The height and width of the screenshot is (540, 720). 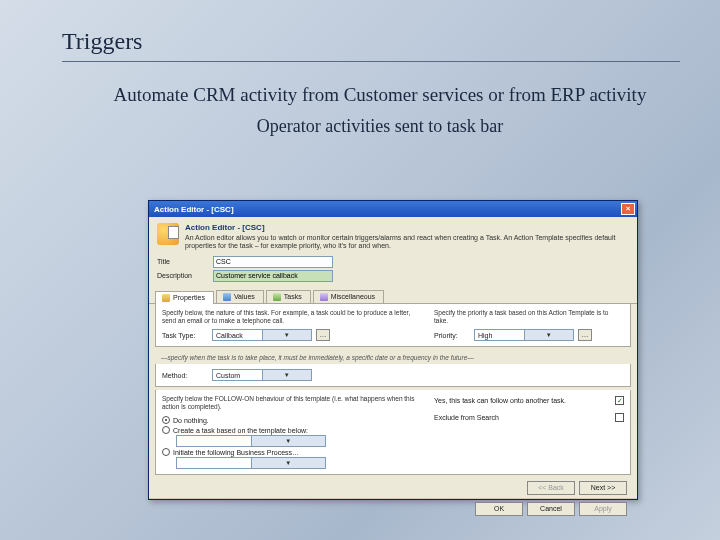 What do you see at coordinates (407, 228) in the screenshot?
I see `header-title: Action Editor - [CSC]` at bounding box center [407, 228].